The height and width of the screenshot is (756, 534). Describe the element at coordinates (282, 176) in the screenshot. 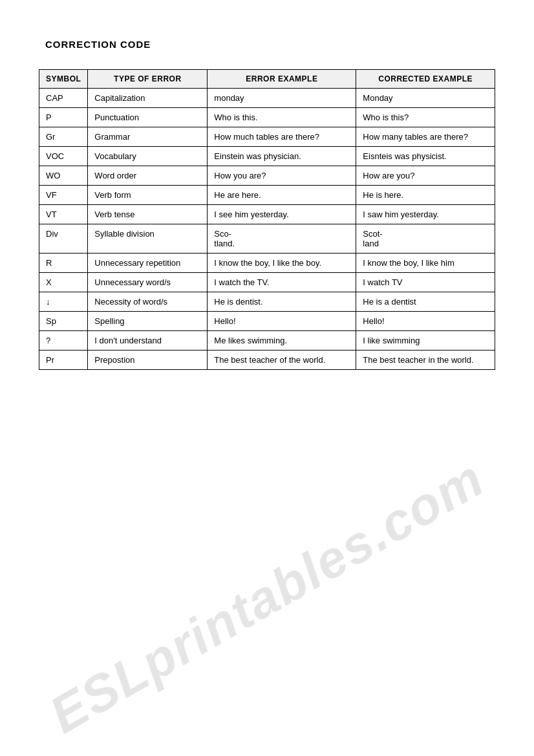

I see `cell-error: How you are?` at that location.